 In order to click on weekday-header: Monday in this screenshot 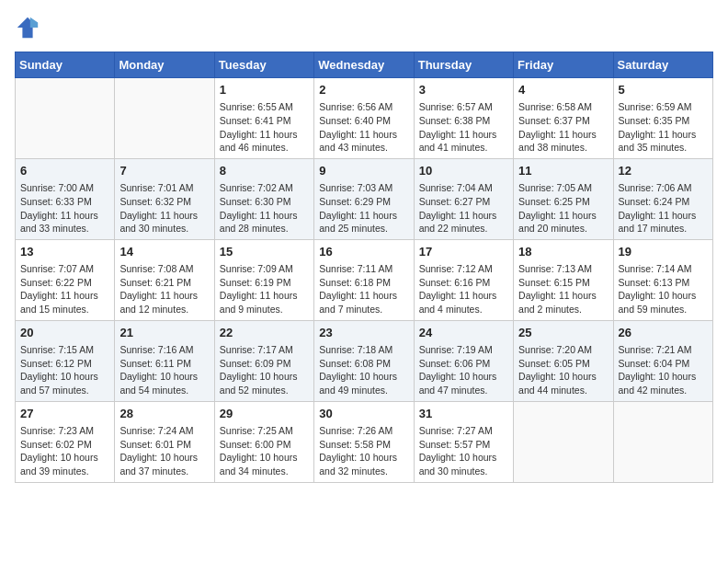, I will do `click(165, 65)`.